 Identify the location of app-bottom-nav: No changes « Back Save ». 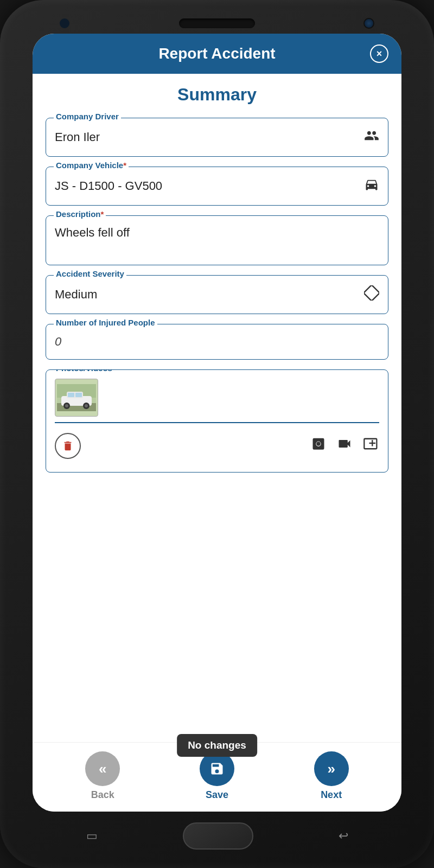
(217, 777).